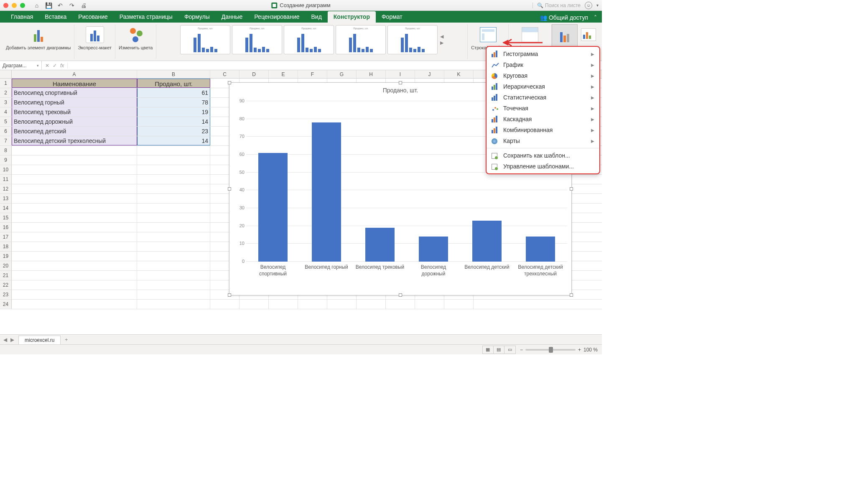  What do you see at coordinates (225, 74) in the screenshot?
I see `col-header: C` at bounding box center [225, 74].